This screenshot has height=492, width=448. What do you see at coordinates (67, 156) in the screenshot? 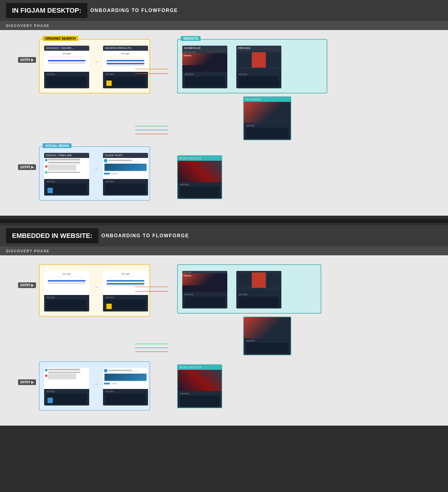
I see `social-timeline-title: SOCIAL TIMELINE` at bounding box center [67, 156].